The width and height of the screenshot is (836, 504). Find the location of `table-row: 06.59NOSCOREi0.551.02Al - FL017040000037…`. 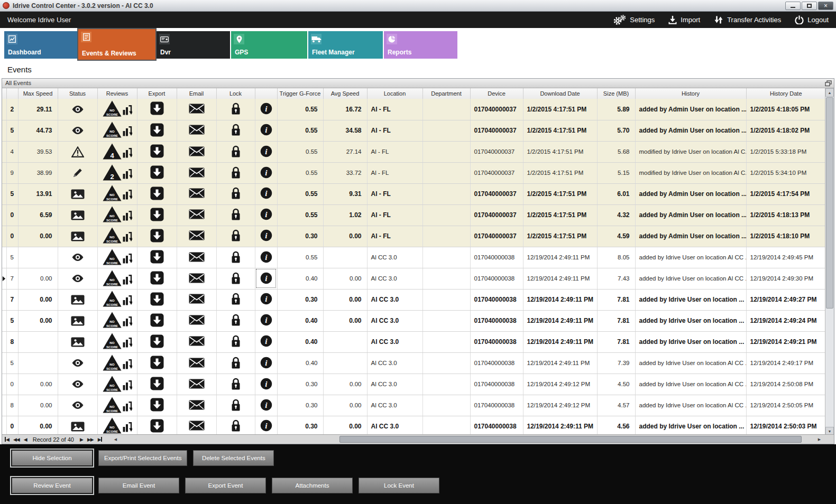

table-row: 06.59NOSCOREi0.551.02Al - FL017040000037… is located at coordinates (414, 215).